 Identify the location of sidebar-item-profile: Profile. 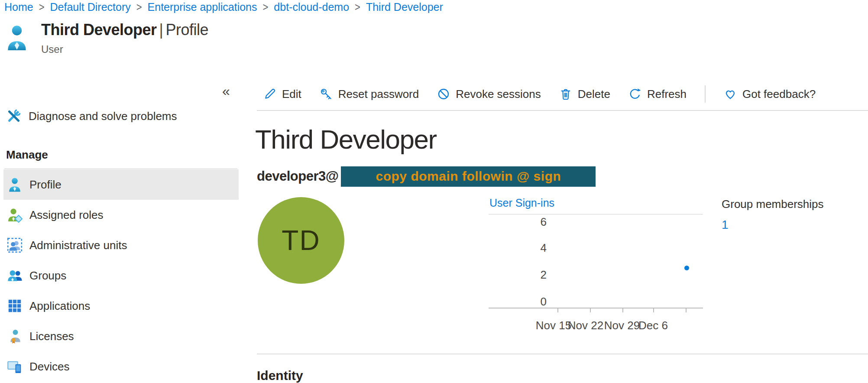
(121, 185).